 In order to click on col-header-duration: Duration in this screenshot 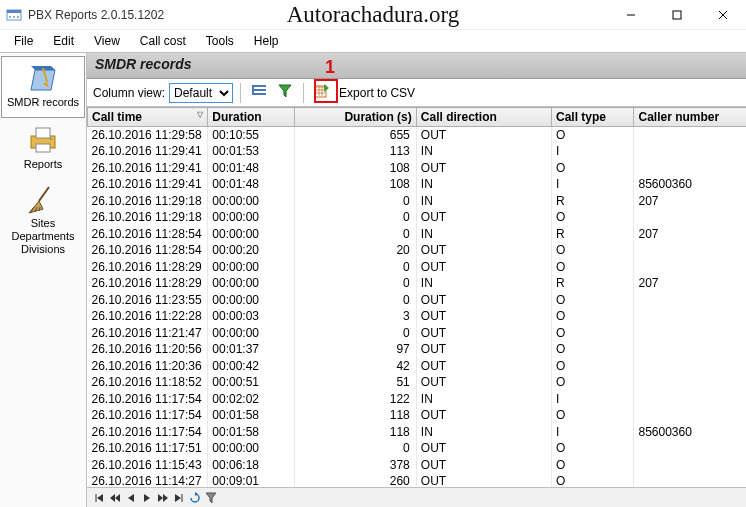, I will do `click(252, 118)`.